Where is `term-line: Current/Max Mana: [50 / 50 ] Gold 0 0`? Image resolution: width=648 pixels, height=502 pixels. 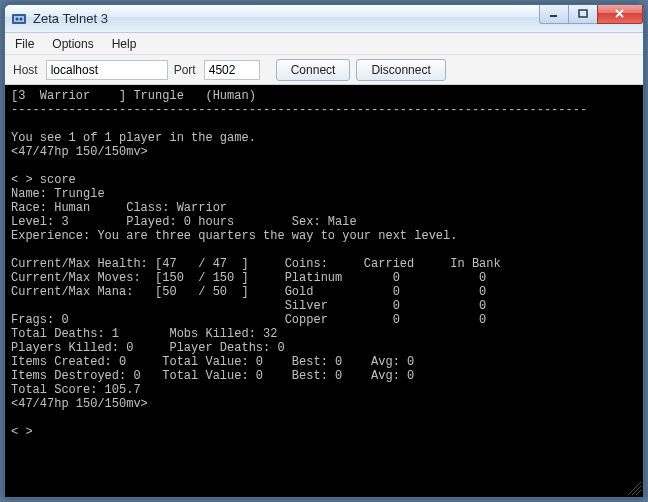
term-line: Current/Max Mana: [50 / 50 ] Gold 0 0 is located at coordinates (248, 292).